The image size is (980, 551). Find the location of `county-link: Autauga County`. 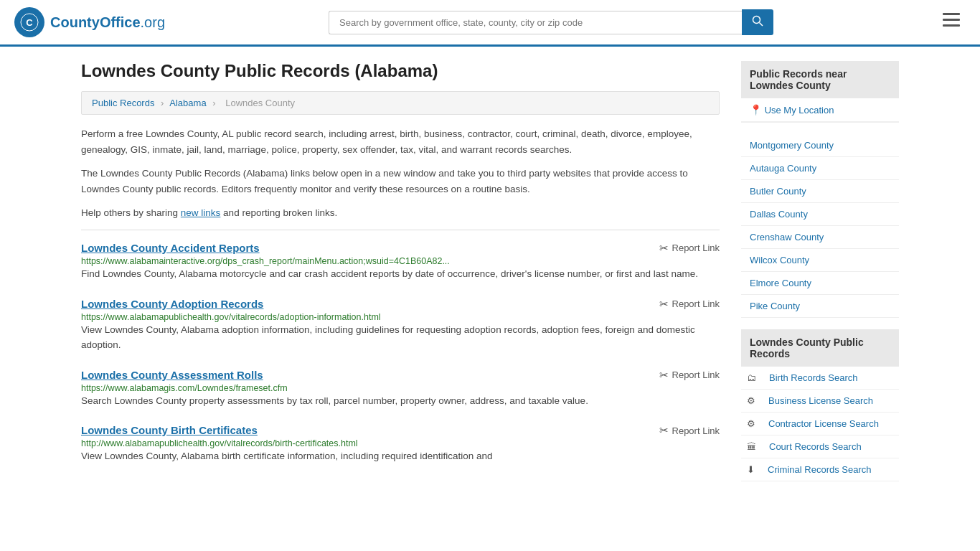

county-link: Autauga County is located at coordinates (820, 168).